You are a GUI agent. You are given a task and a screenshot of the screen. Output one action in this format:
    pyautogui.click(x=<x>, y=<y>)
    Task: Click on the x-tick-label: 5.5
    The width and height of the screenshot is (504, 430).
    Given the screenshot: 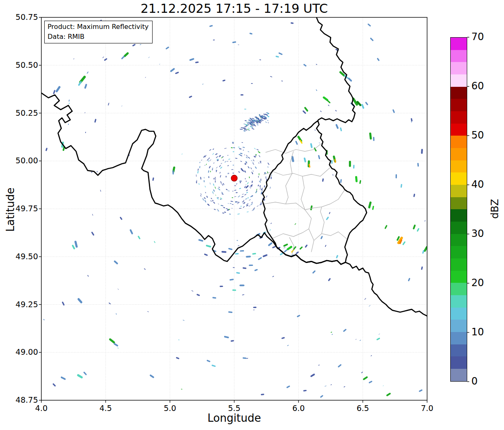 What is the action you would take?
    pyautogui.click(x=234, y=408)
    